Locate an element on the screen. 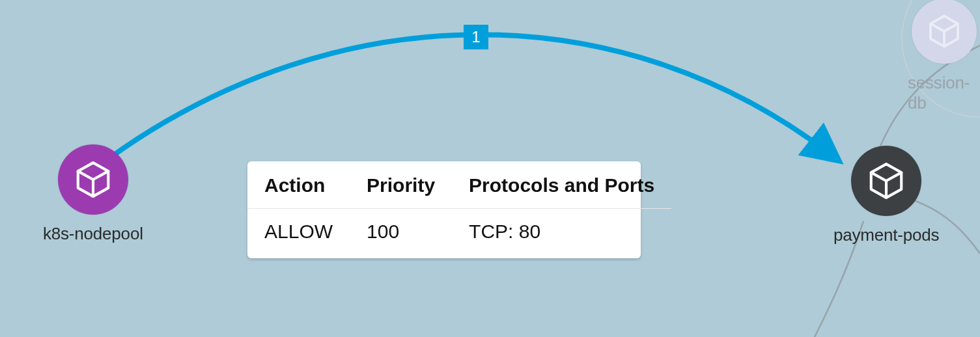  col-action: Action is located at coordinates (298, 185).